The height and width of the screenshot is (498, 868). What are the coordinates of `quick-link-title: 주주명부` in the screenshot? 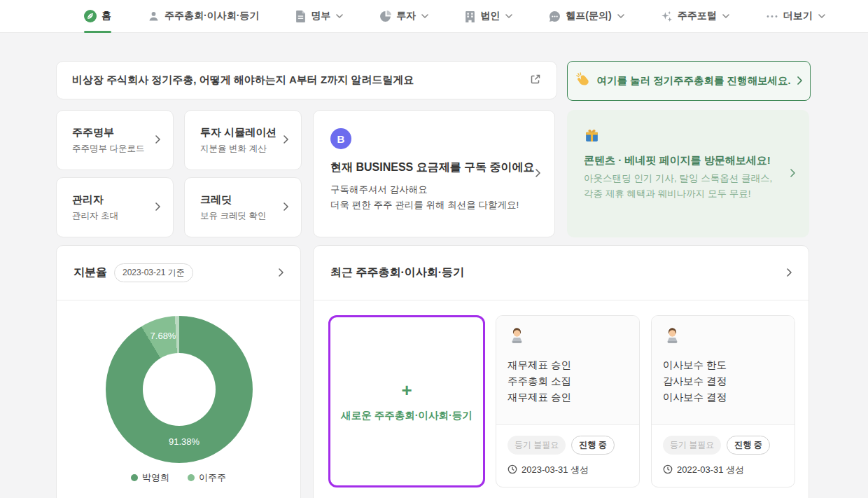 It's located at (108, 133).